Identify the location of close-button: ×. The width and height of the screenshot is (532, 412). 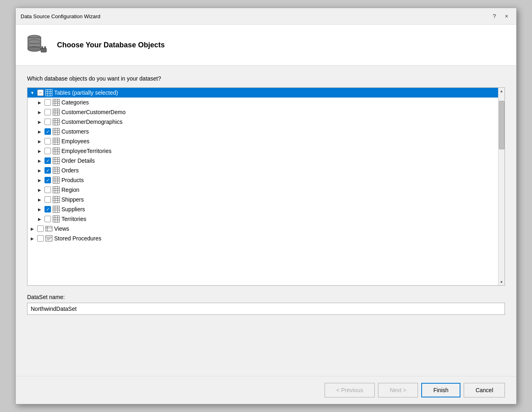
(507, 16).